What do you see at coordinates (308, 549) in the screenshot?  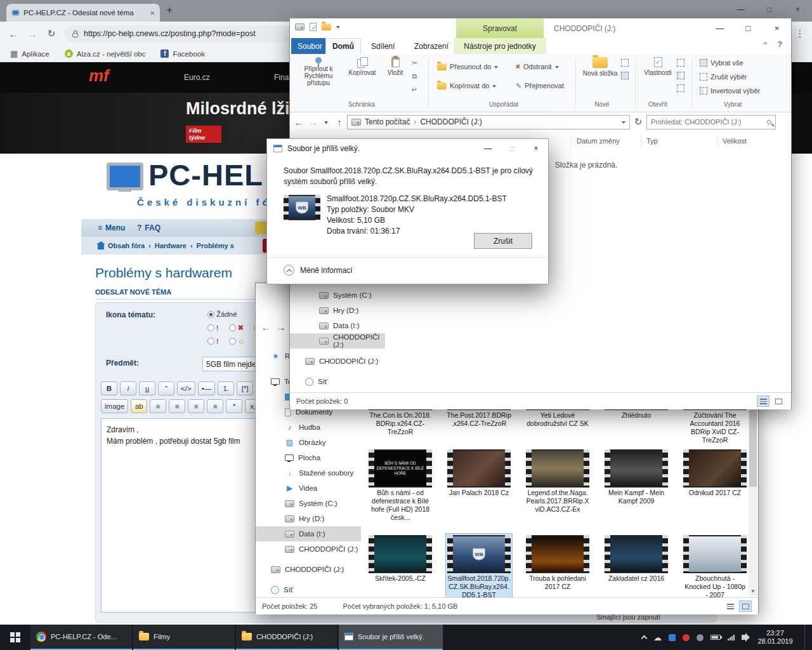 I see `nav-item-drive-j: CHODDOPIČI (J:)` at bounding box center [308, 549].